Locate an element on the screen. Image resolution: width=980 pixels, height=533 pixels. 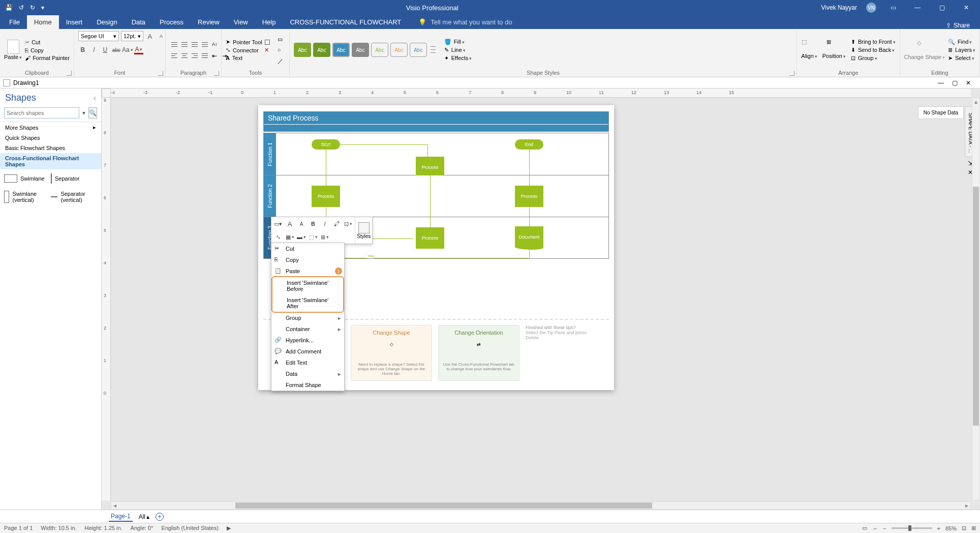
status-language: English (United States) is located at coordinates (190, 528).